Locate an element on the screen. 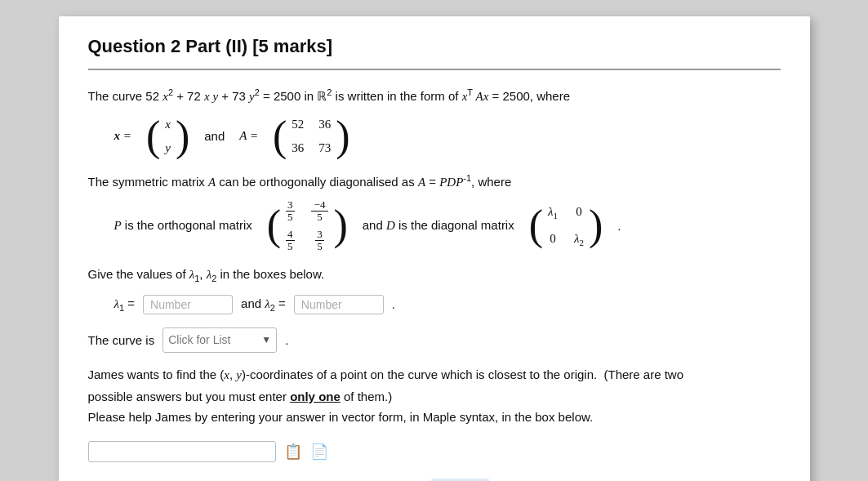  title-bar: Question 2 Part (II) [5 marks] is located at coordinates (434, 53).